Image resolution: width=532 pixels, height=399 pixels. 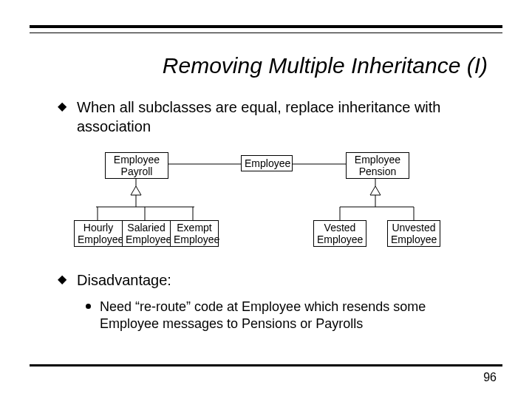 I want to click on dot-bullet-icon, so click(x=89, y=306).